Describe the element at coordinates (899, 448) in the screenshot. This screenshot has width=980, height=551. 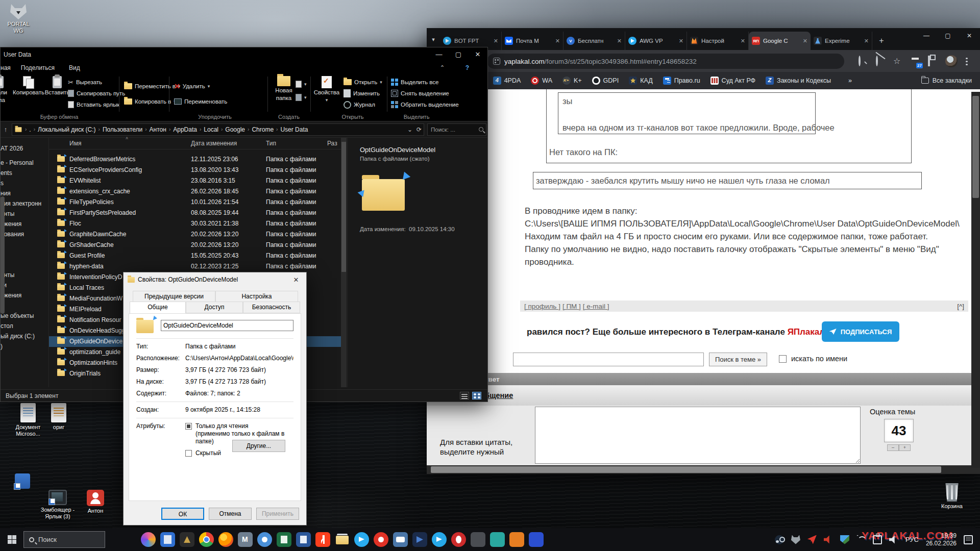
I see `rating-stepper: –+` at that location.